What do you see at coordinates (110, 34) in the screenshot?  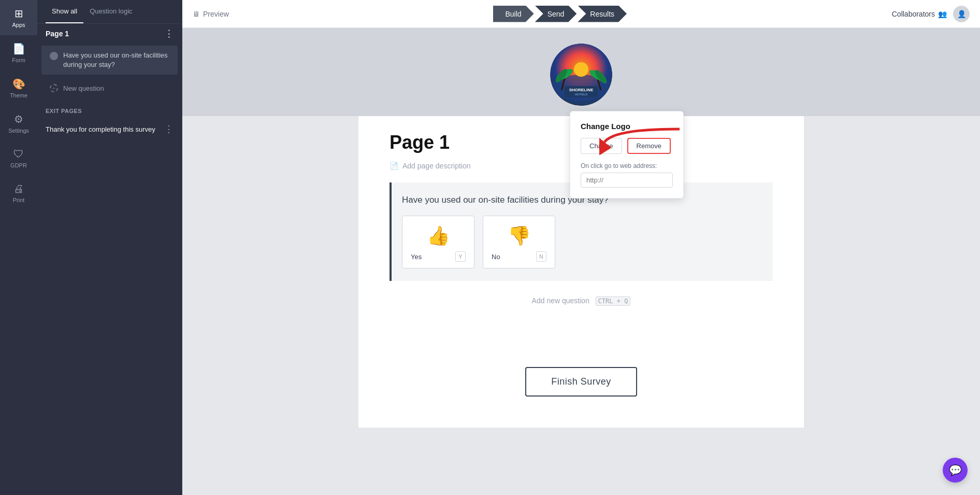 I see `sidebar-page-title: Page 1 ⋮` at bounding box center [110, 34].